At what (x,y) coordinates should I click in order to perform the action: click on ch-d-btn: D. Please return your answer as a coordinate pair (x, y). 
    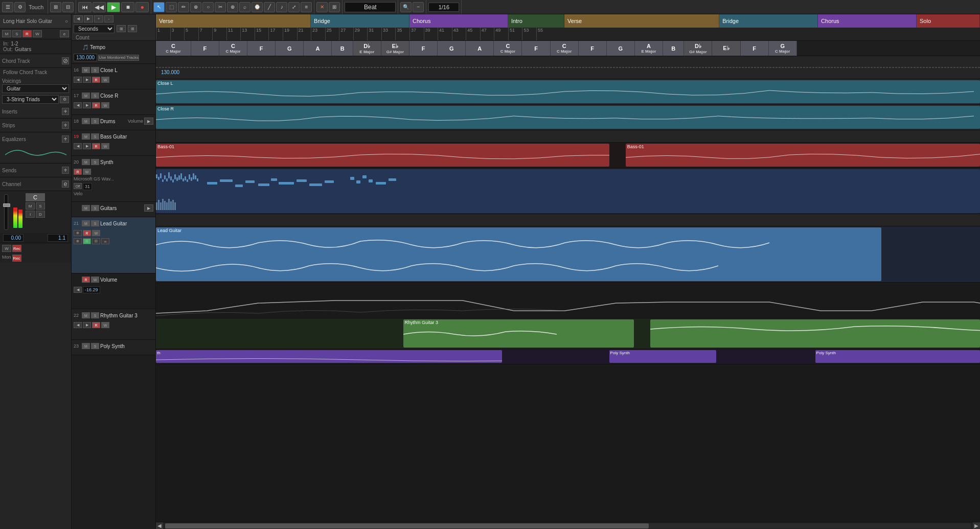
    Looking at the image, I should click on (40, 214).